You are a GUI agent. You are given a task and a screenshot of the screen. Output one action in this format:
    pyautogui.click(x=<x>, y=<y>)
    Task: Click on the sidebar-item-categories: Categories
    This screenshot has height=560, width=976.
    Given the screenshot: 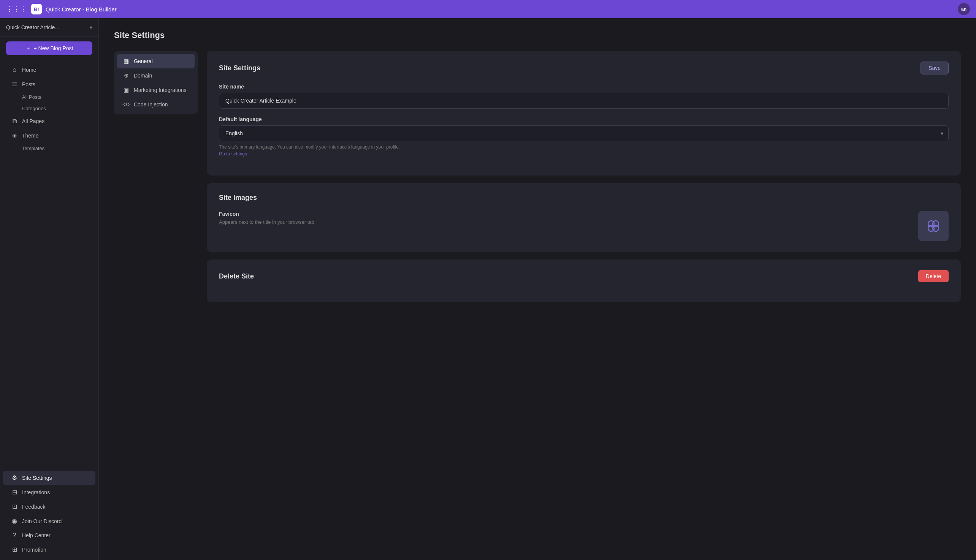 What is the action you would take?
    pyautogui.click(x=49, y=108)
    